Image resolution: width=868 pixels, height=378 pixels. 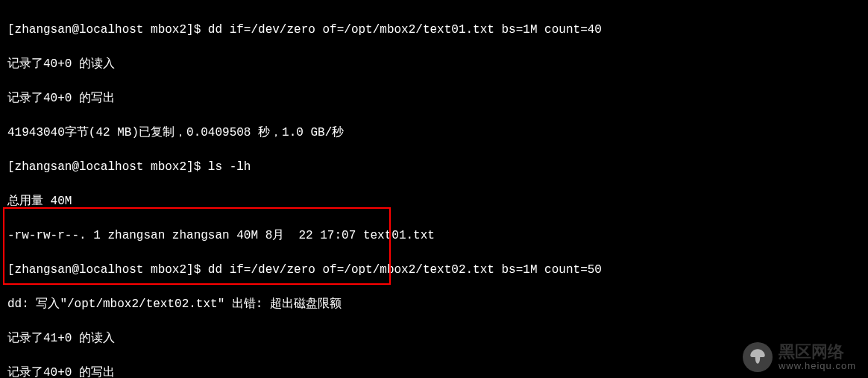 What do you see at coordinates (817, 366) in the screenshot?
I see `watermark-url: www.heiqu.com` at bounding box center [817, 366].